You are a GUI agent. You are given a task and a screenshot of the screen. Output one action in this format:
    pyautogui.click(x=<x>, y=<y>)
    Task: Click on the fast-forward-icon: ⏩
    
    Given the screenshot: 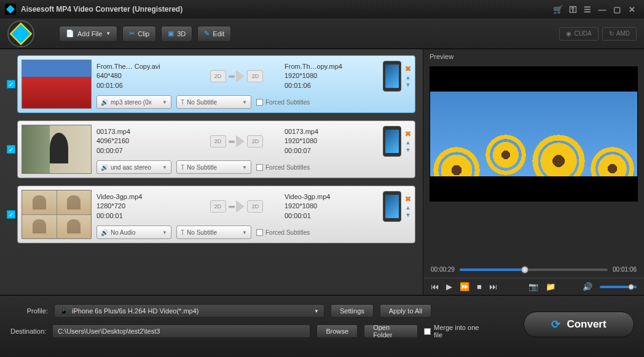 What is the action you would take?
    pyautogui.click(x=465, y=286)
    